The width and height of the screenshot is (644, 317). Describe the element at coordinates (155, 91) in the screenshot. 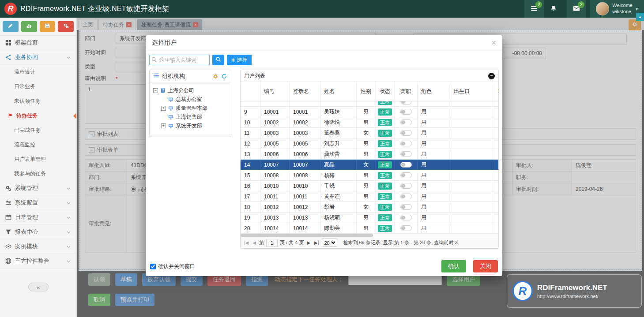

I see `tree-expander-icon: −` at that location.